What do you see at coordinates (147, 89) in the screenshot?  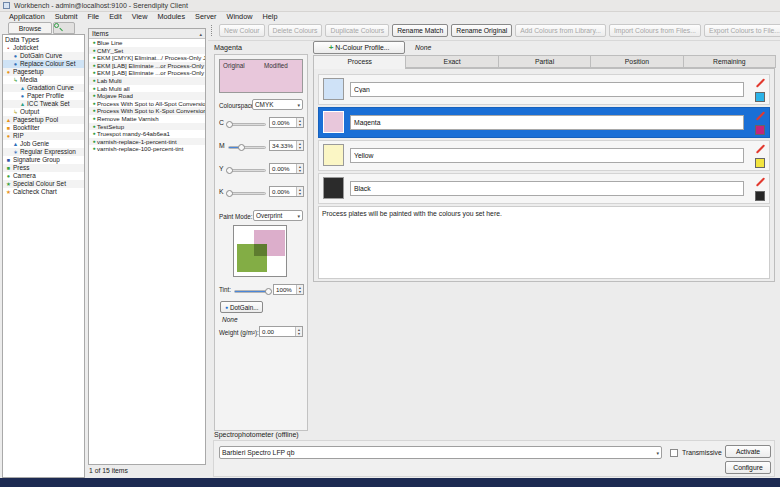 I see `list-item: Lab Multi all` at bounding box center [147, 89].